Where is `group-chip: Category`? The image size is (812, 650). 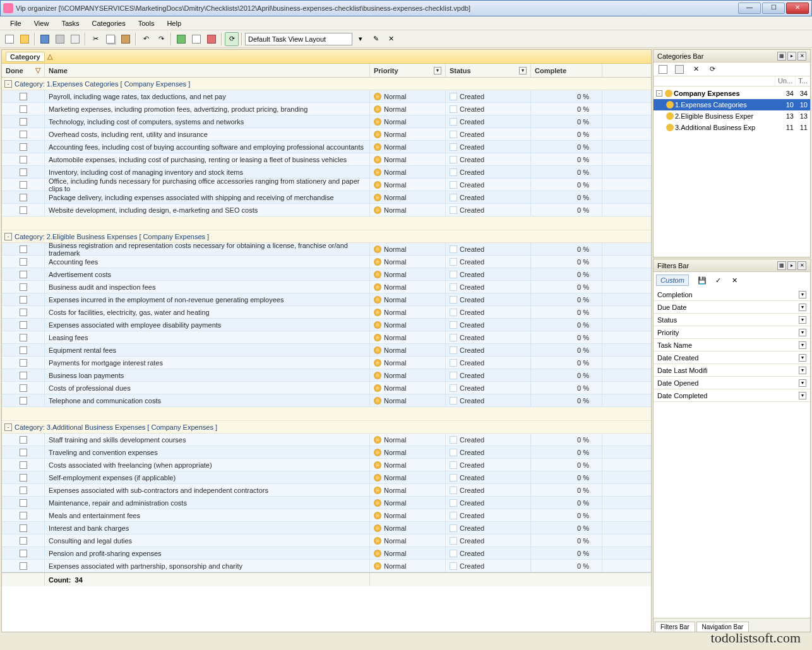 group-chip: Category is located at coordinates (25, 57).